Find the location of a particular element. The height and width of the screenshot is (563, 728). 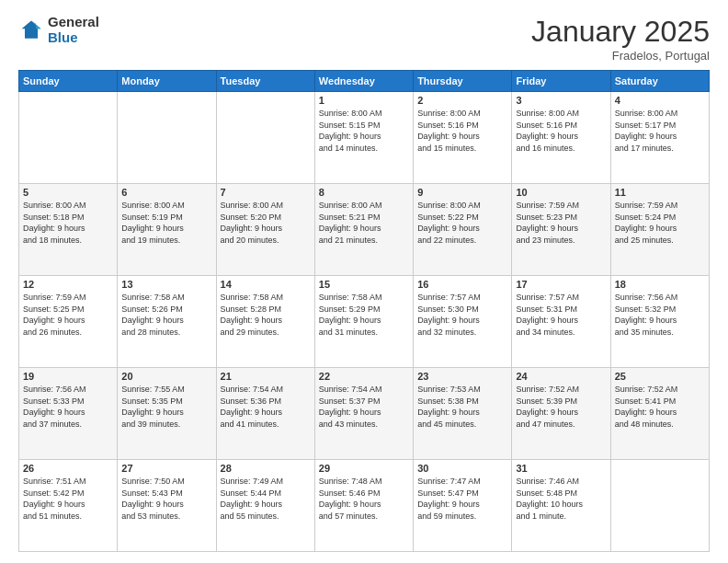

day-number: 27 is located at coordinates (166, 468).